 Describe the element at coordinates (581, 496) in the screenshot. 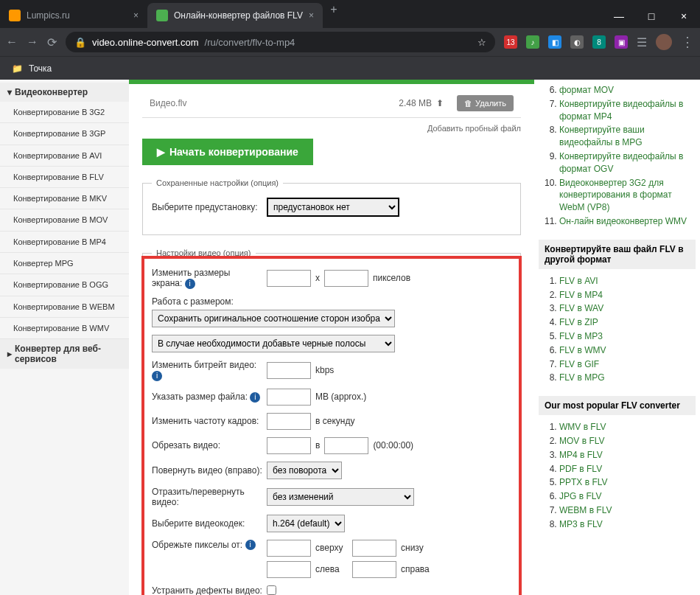

I see `popular-link: JPG в FLV` at that location.